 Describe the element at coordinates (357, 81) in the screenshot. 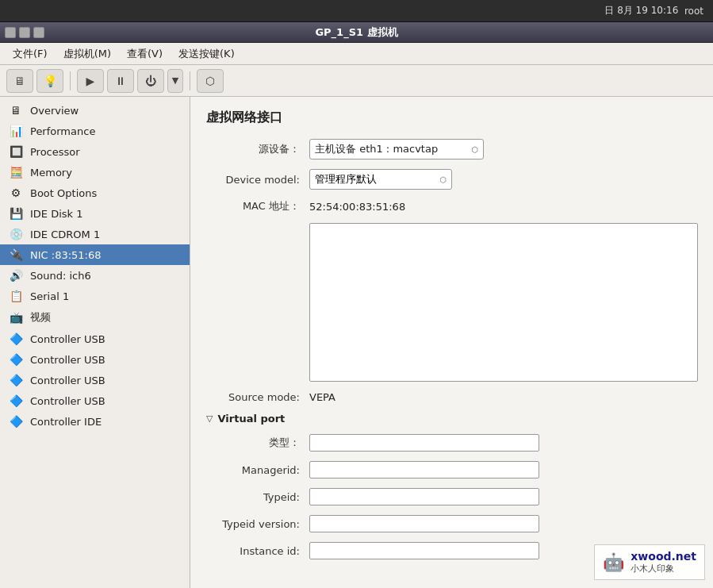

I see `toolbar: 🖥 💡 ▶ ⏸ ⏻ ▼ ⬡` at that location.